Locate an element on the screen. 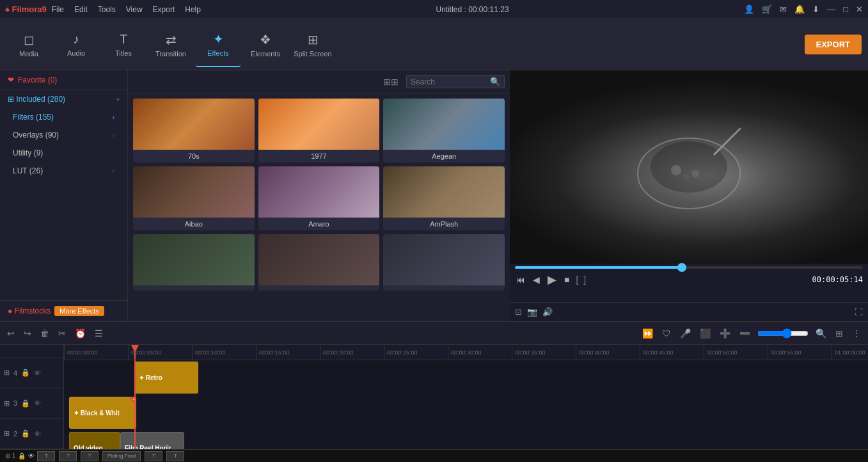  cut-button: ✂ is located at coordinates (62, 333).